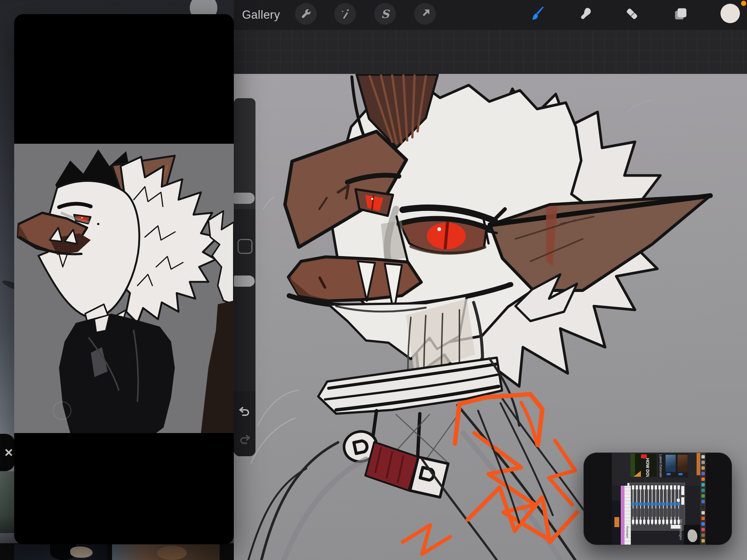 The height and width of the screenshot is (560, 747). What do you see at coordinates (617, 522) in the screenshot?
I see `pip-orange-button` at bounding box center [617, 522].